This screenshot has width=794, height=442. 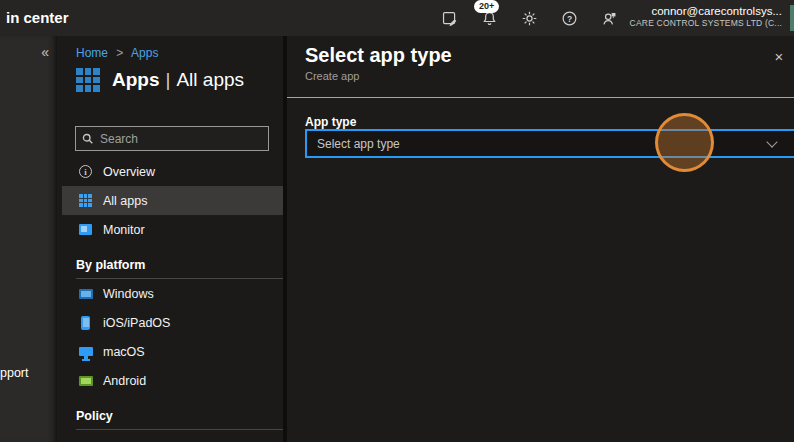 I want to click on avatar, so click(x=792, y=18).